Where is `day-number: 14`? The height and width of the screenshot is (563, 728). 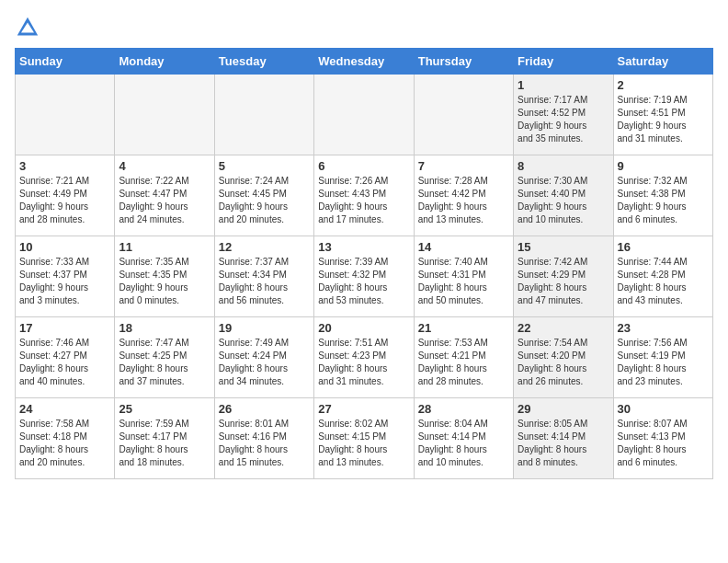 day-number: 14 is located at coordinates (463, 247).